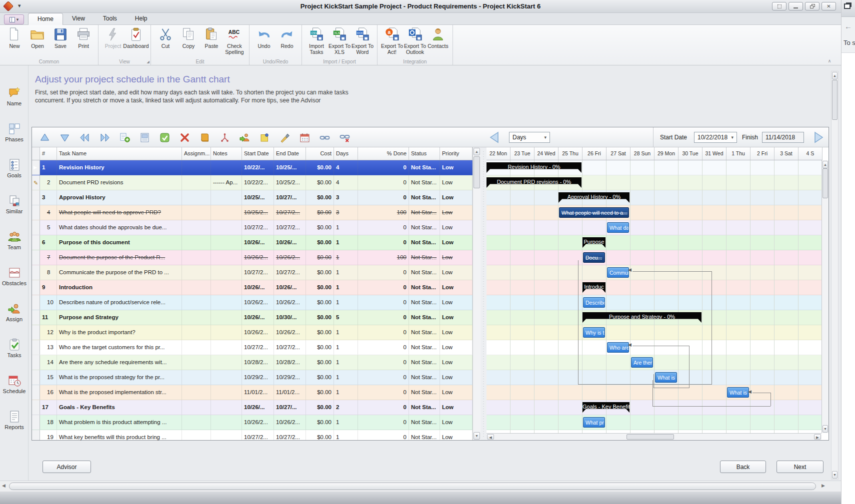 This screenshot has width=855, height=504. Describe the element at coordinates (104, 137) in the screenshot. I see `indent-button` at that location.